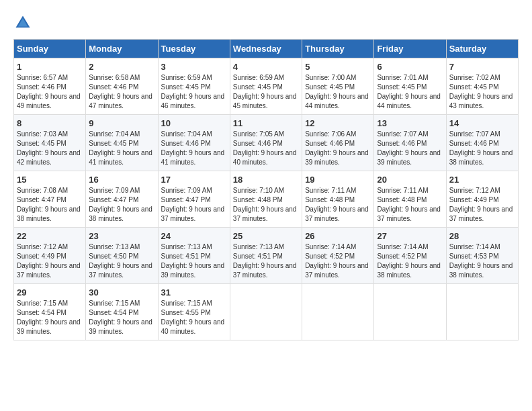 The width and height of the screenshot is (532, 411). I want to click on day-detail: Sunrise: 7:15 AMSunset: 4:55 PMDaylight:…, so click(193, 317).